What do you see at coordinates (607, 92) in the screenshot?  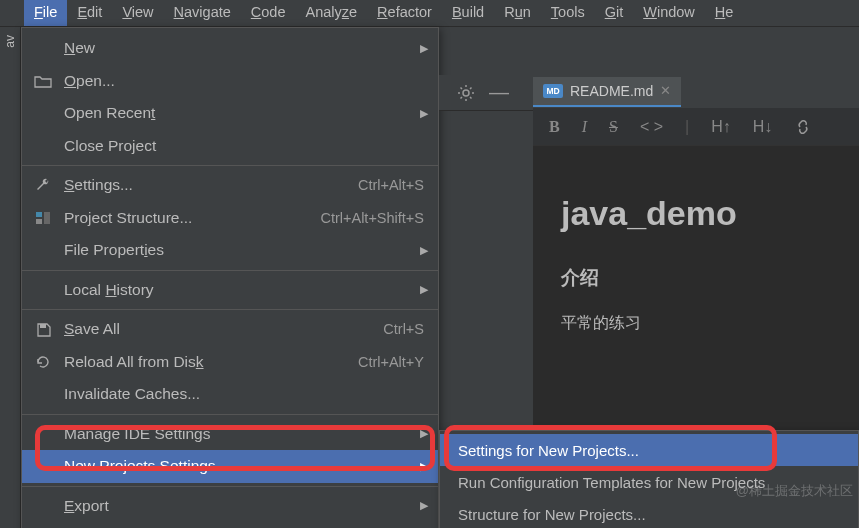 I see `tab-readme: MD README.md ✕` at bounding box center [607, 92].